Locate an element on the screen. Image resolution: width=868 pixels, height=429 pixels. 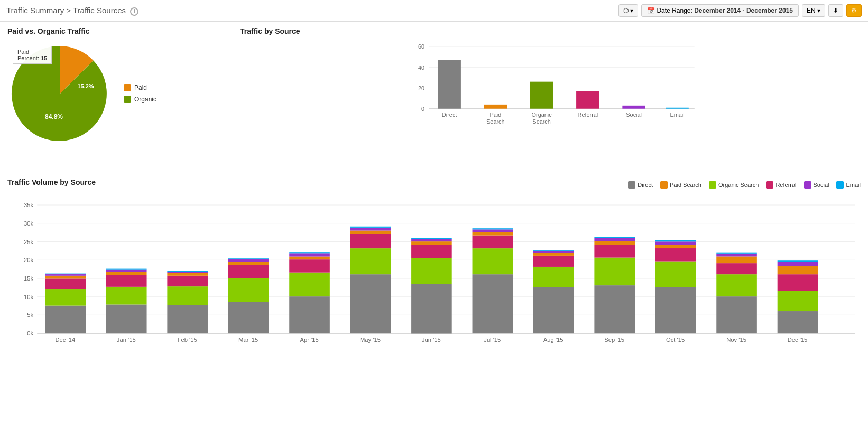
svg-text: May '15 is located at coordinates (370, 340).